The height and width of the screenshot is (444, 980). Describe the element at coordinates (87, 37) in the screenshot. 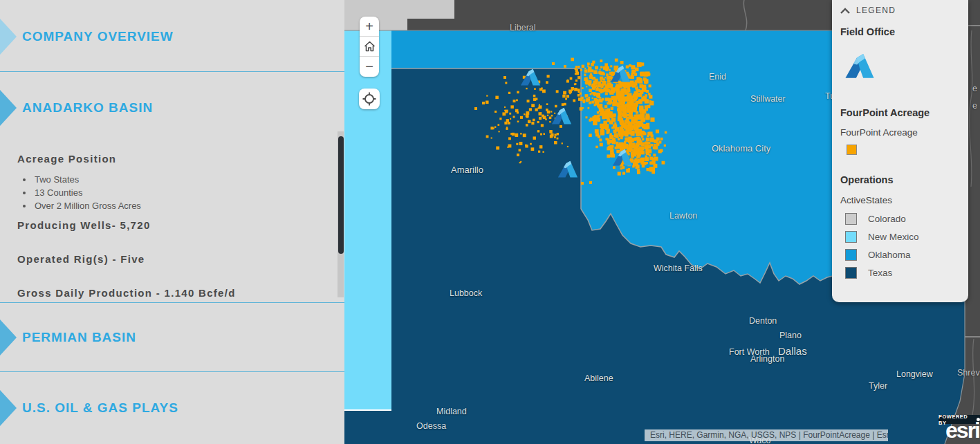

I see `sidebar-item-company-overview: COMPANY OVERVIEW` at that location.